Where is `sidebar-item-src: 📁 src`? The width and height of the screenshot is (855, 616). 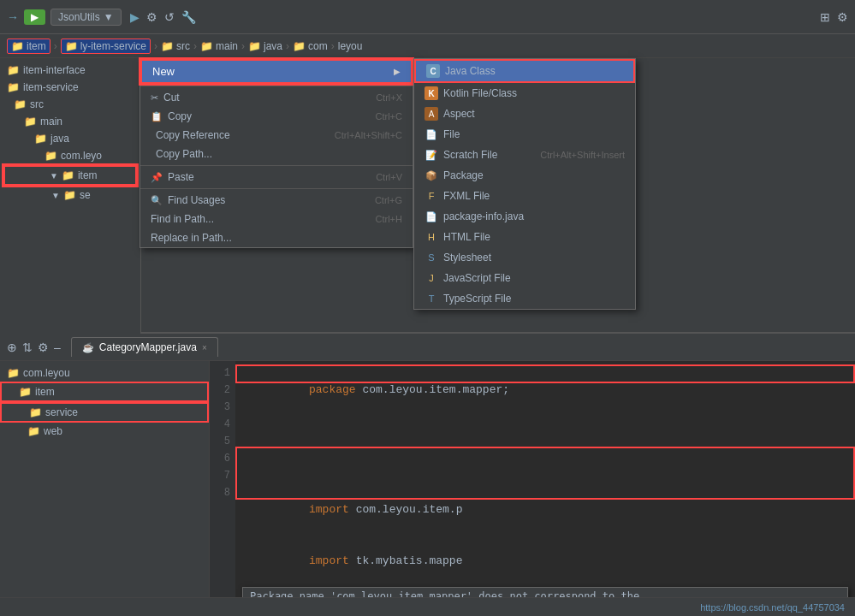 sidebar-item-src: 📁 src is located at coordinates (70, 104).